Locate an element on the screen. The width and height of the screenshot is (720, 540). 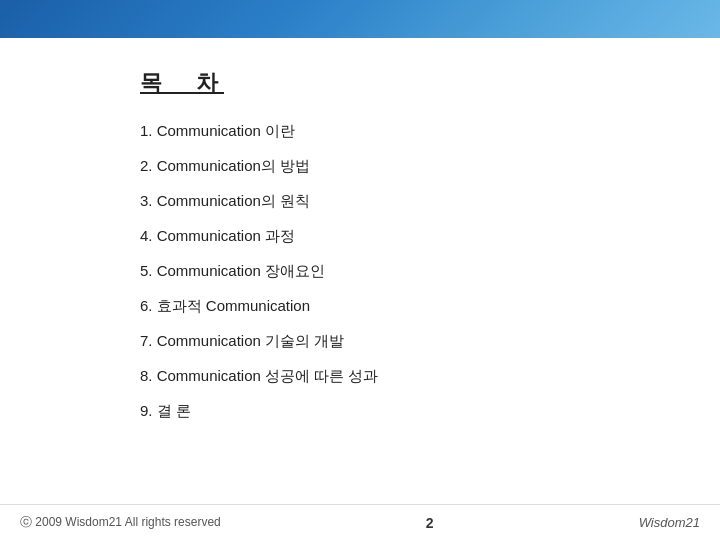
footer: ⓒ 2009 Wisdom21 All rights reserved 2 Wi… is located at coordinates (360, 522).